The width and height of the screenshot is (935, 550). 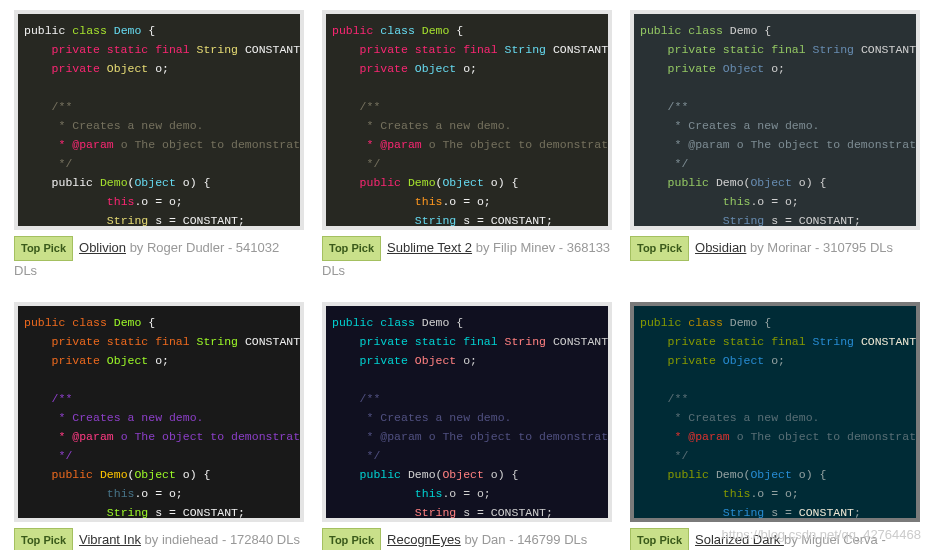 What do you see at coordinates (110, 540) in the screenshot?
I see `theme-title-link: Vibrant Ink` at bounding box center [110, 540].